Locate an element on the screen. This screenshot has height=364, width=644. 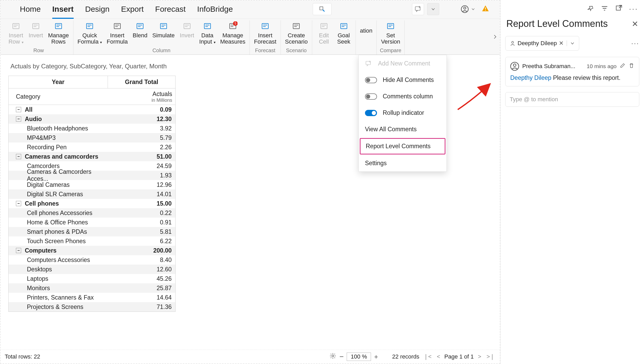
page-prev-button: < is located at coordinates (438, 357).